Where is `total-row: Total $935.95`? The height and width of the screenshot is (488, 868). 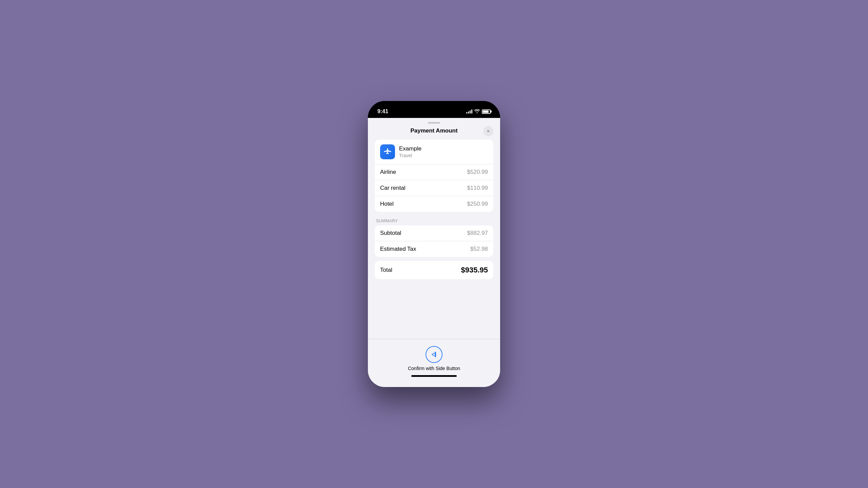 total-row: Total $935.95 is located at coordinates (434, 270).